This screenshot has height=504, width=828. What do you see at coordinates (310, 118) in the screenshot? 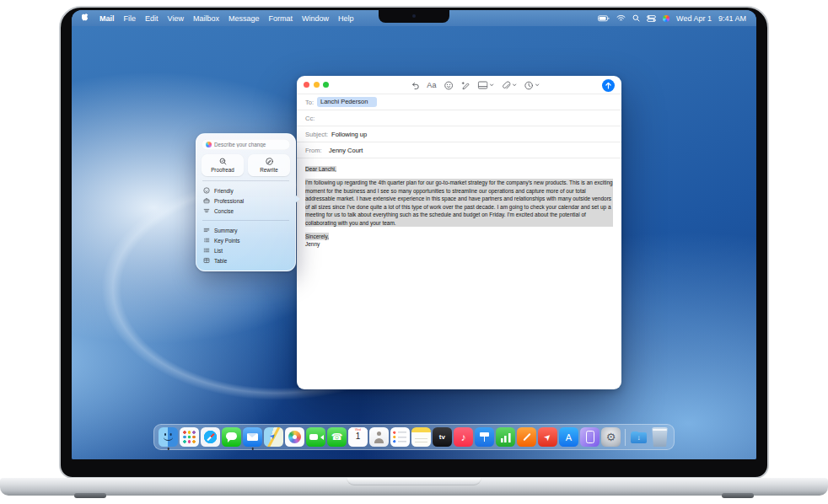
I see `cc-label: Cc:` at bounding box center [310, 118].